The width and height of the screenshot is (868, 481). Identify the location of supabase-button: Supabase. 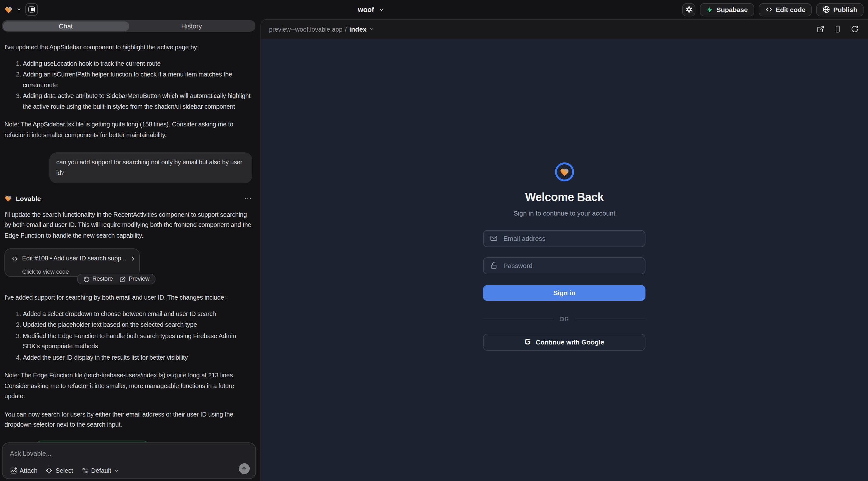
(727, 9).